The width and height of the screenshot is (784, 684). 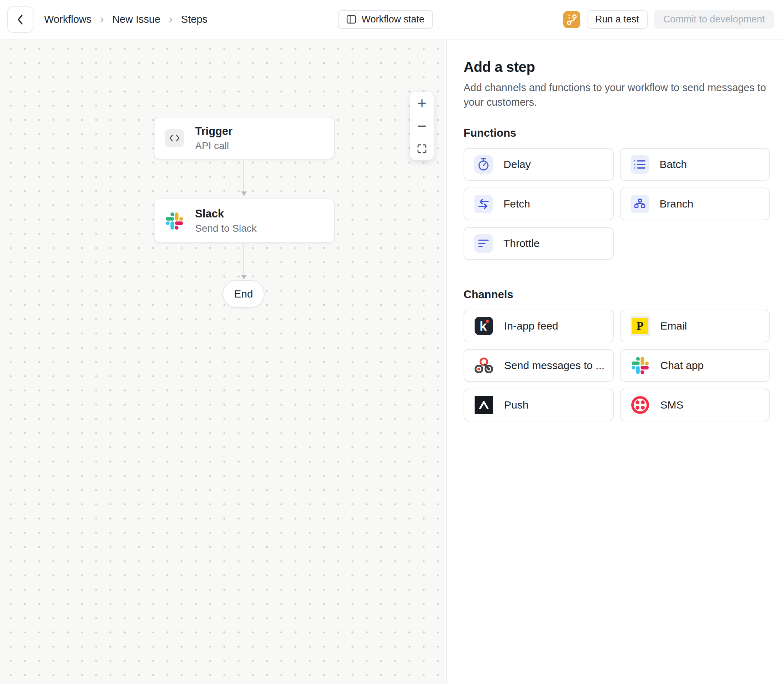 What do you see at coordinates (572, 19) in the screenshot?
I see `git-branch-icon` at bounding box center [572, 19].